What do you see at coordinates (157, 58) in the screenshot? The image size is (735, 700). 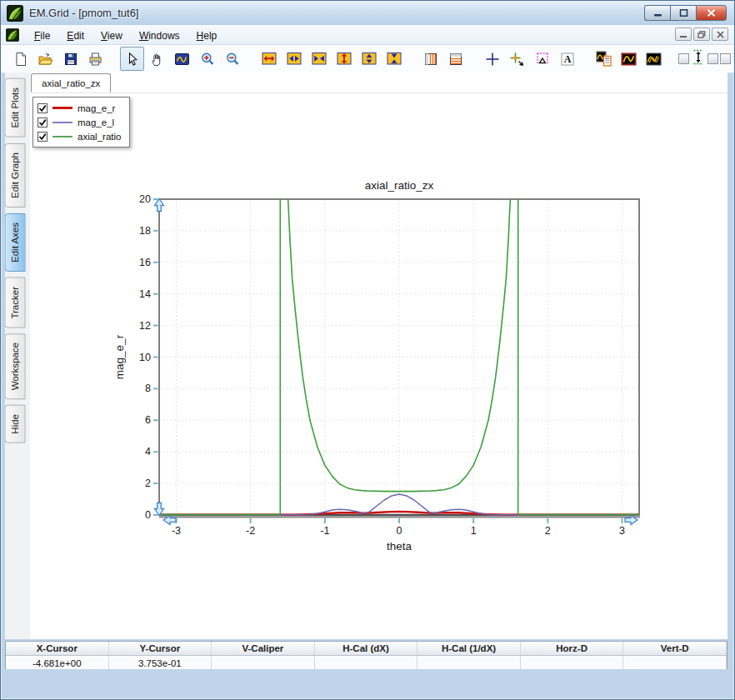 I see `toolbar-pan-hand-button` at bounding box center [157, 58].